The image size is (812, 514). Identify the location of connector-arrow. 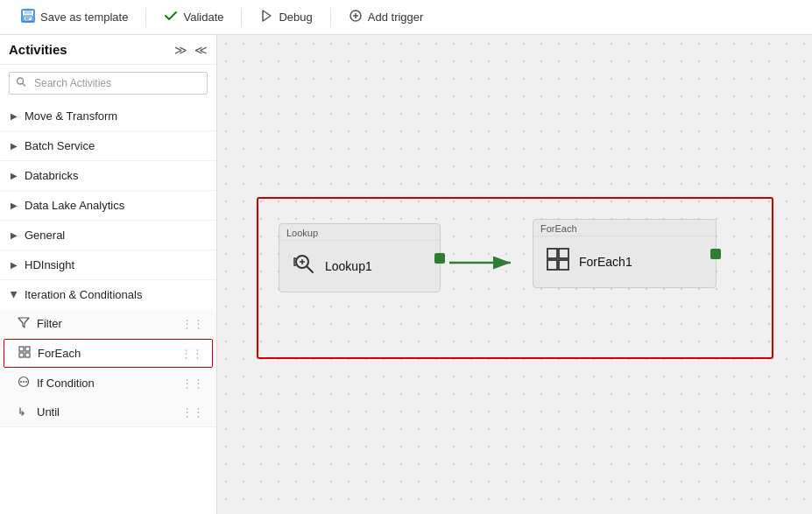
(484, 263).